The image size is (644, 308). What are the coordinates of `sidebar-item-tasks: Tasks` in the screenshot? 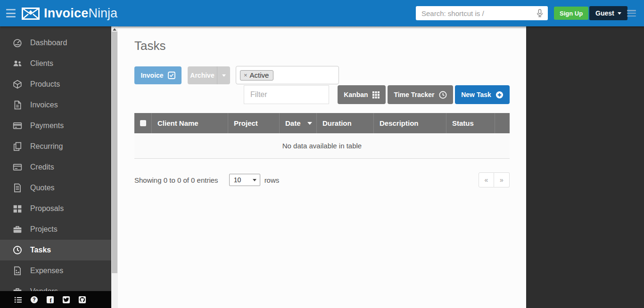 It's located at (56, 250).